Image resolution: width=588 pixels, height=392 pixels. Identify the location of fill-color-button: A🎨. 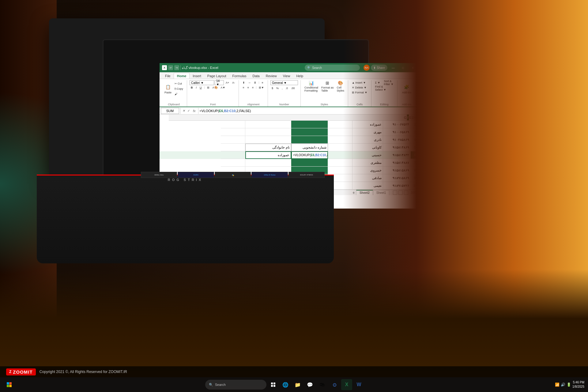
(215, 88).